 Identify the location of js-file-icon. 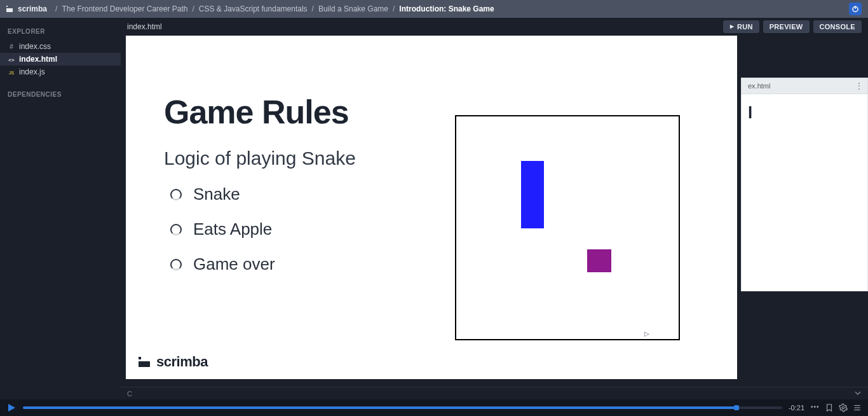
(11, 73).